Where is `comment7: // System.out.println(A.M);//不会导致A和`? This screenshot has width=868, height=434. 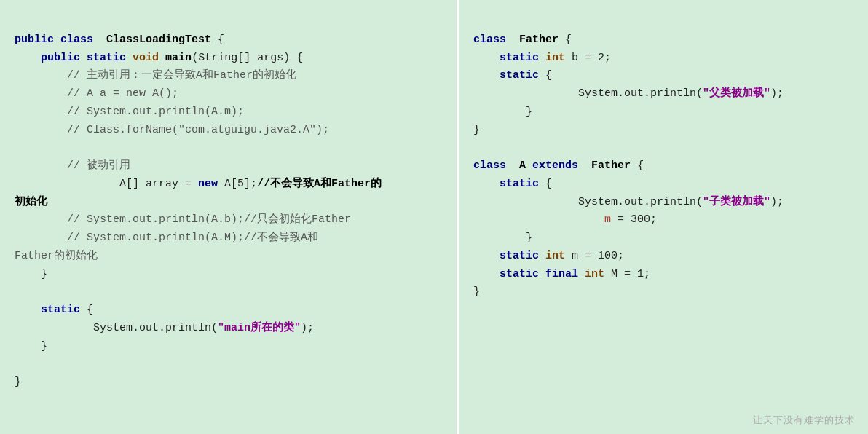
comment7: // System.out.println(A.M);//不会导致A和 is located at coordinates (192, 237).